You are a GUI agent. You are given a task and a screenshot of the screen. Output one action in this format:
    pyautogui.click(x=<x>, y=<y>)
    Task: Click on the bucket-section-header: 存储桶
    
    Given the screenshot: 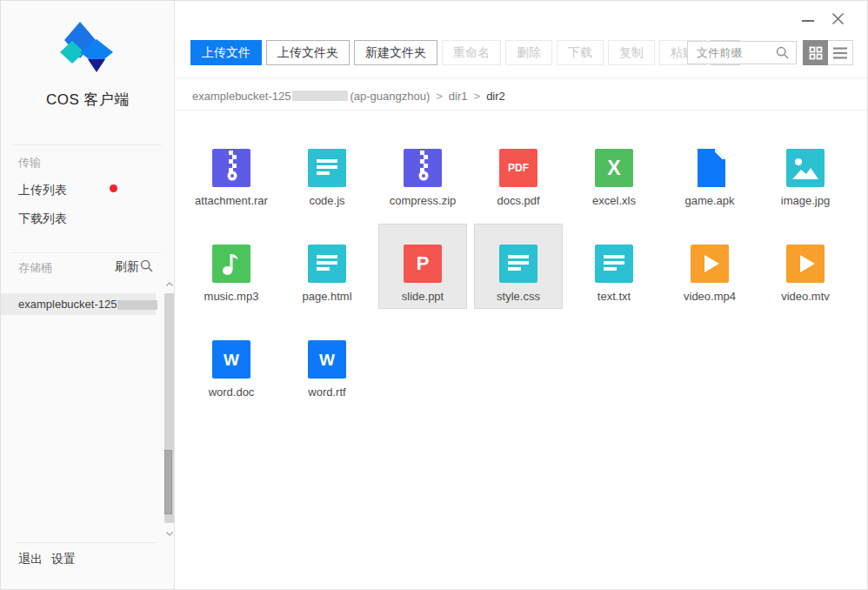 What is the action you would take?
    pyautogui.click(x=35, y=268)
    